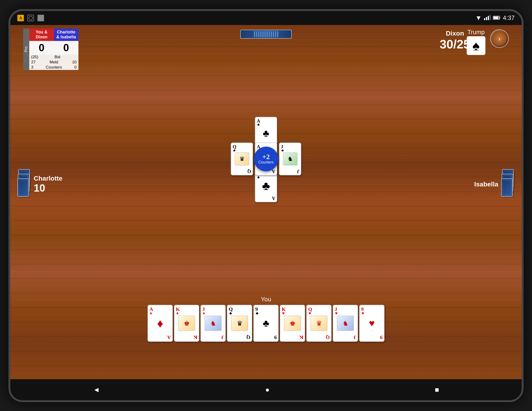 The width and height of the screenshot is (532, 411). I want to click on hand-card-2: K ♦ ♚ K, so click(187, 323).